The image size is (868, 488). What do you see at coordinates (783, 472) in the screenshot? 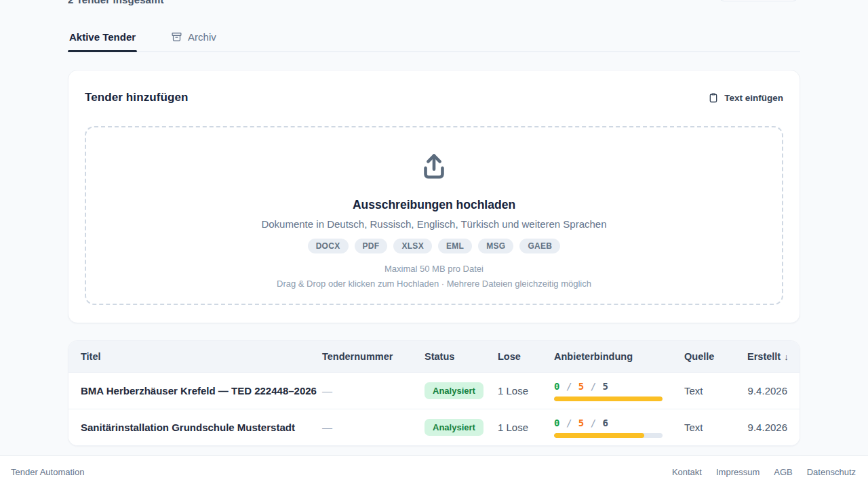
I see `footer-link-agb: AGB` at bounding box center [783, 472].